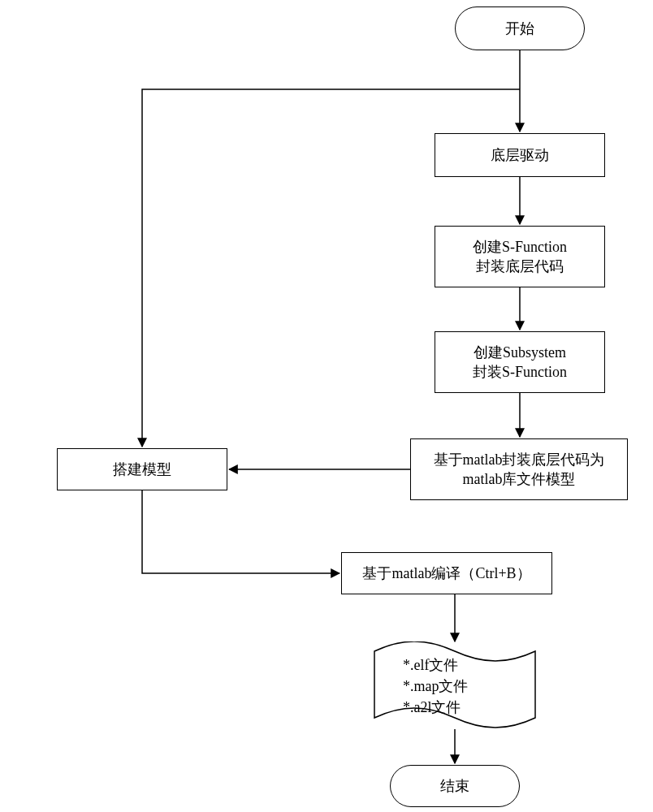  What do you see at coordinates (520, 28) in the screenshot?
I see `start-terminator: 开始` at bounding box center [520, 28].